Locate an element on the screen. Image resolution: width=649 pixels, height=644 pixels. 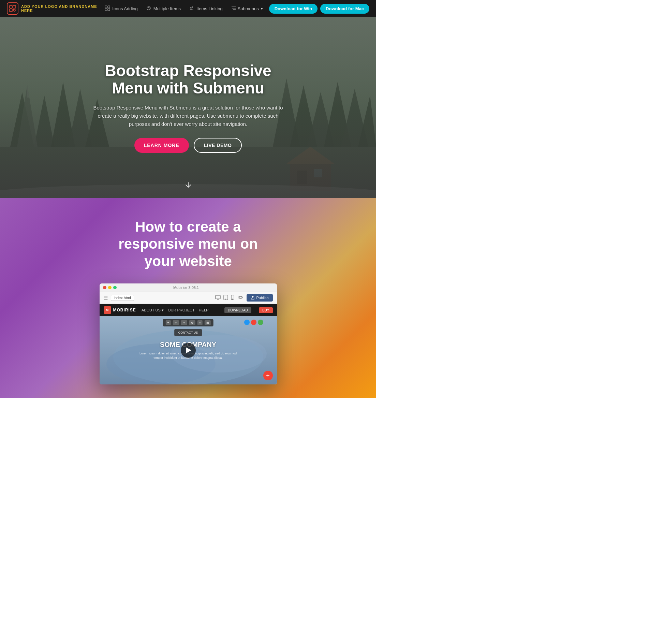
app-inner-navbar: M MOBIRISE ABOUT US ▾ OUR PROJECT HELP D… is located at coordinates (188, 310).